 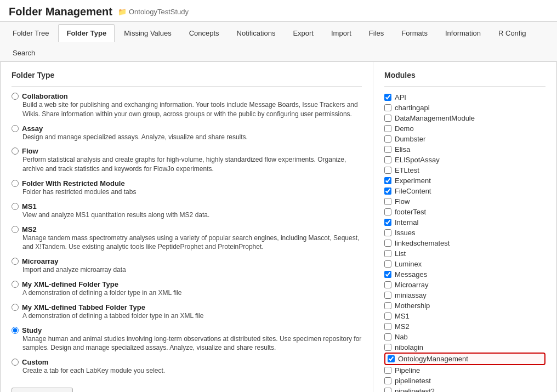 I want to click on folder-type-item: MS1View and analyze MS1 quantitation res…, so click(x=186, y=211).